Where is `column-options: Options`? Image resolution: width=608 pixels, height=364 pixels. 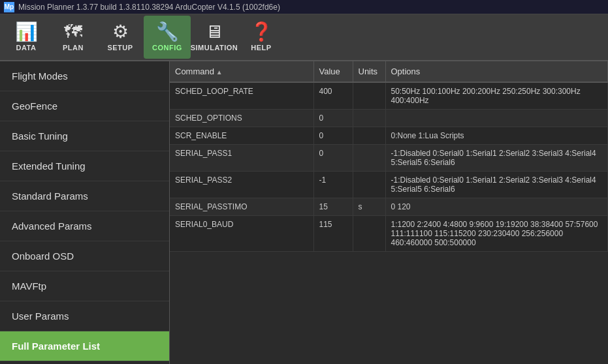
column-options: Options is located at coordinates (496, 72).